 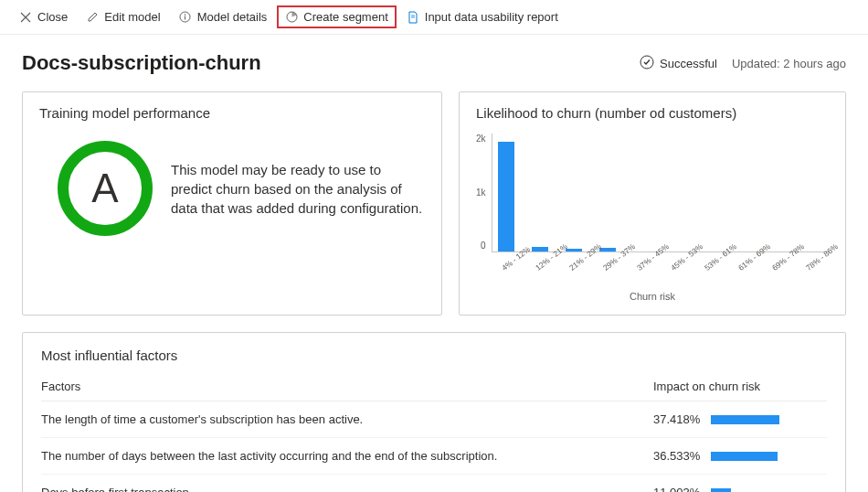 I want to click on x-tick: 45% - 53%, so click(x=678, y=263).